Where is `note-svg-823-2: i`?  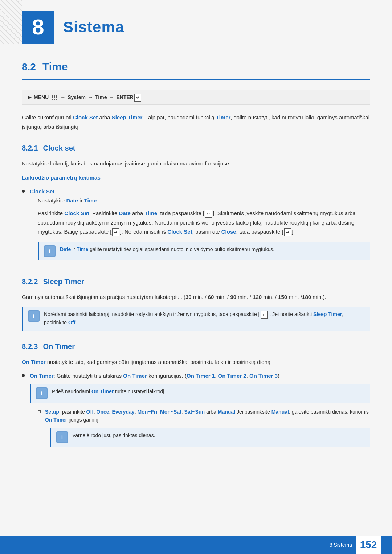 note-svg-823-2: i is located at coordinates (62, 437).